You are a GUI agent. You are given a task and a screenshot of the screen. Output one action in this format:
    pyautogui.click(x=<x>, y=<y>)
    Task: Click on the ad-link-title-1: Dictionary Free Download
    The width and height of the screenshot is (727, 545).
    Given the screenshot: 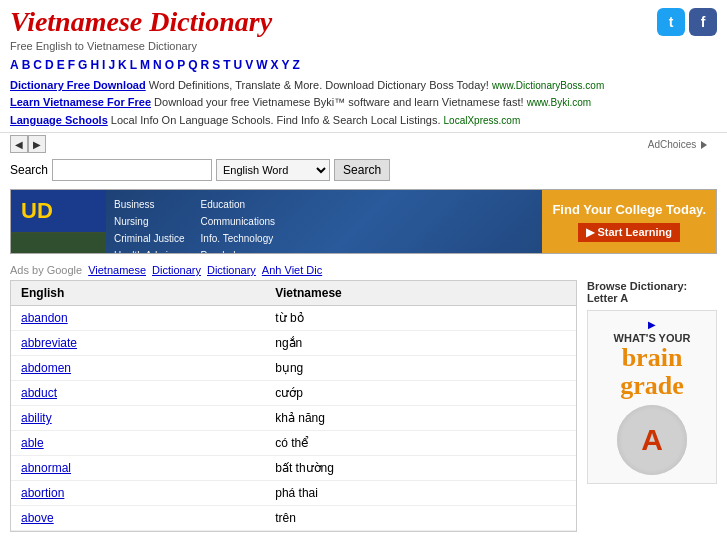 What is the action you would take?
    pyautogui.click(x=78, y=85)
    